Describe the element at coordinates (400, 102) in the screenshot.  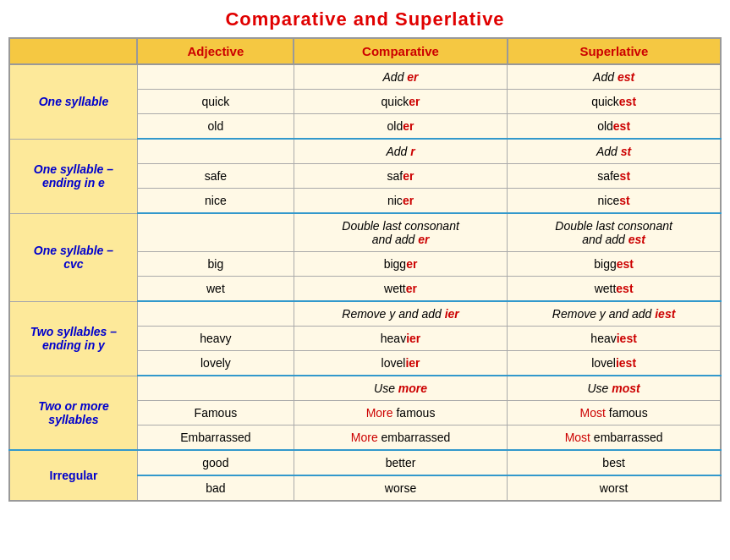
I see `comparative-cell: quicker` at that location.